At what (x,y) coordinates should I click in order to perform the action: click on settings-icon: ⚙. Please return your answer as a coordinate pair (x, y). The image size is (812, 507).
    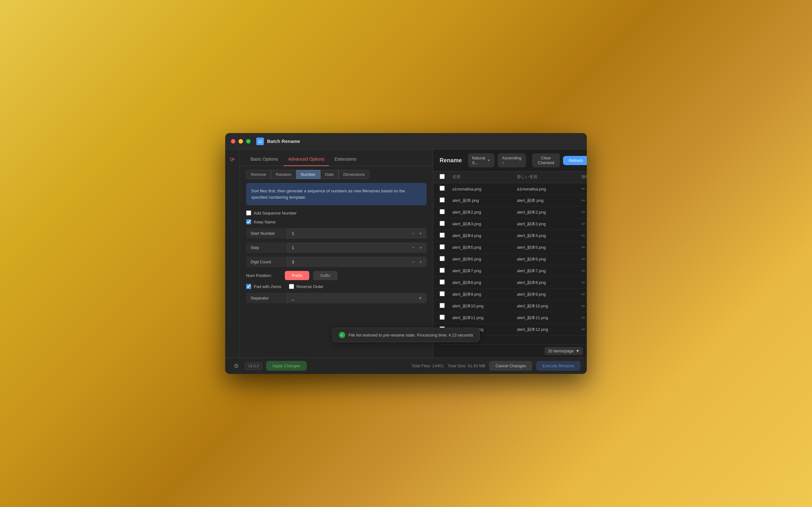
    Looking at the image, I should click on (236, 366).